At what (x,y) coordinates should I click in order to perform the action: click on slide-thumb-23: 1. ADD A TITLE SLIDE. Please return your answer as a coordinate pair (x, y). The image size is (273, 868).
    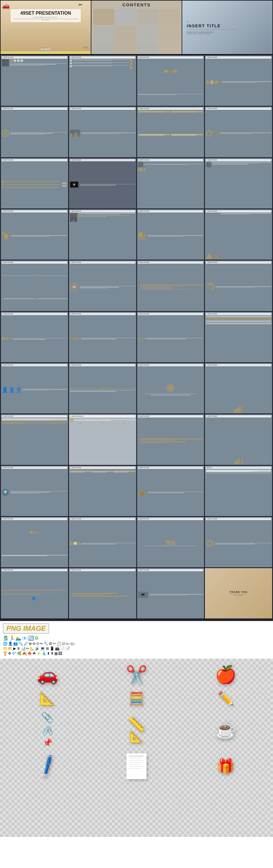
    Looking at the image, I should click on (171, 337).